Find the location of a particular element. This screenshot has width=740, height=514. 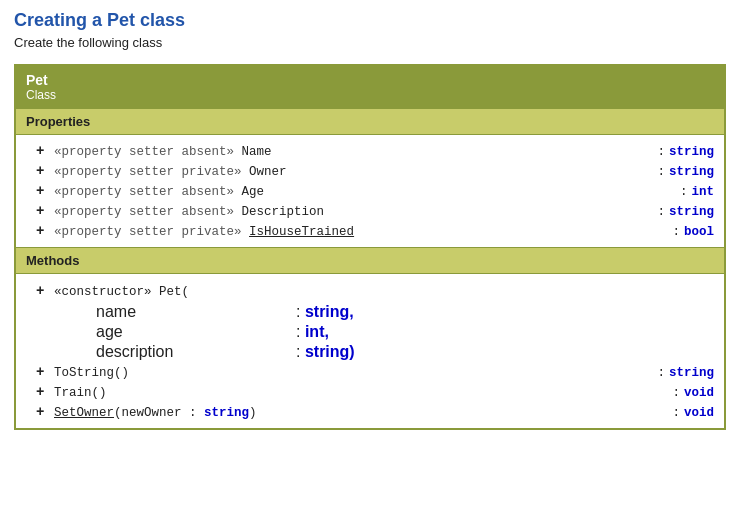

param-type: string) is located at coordinates (330, 352).